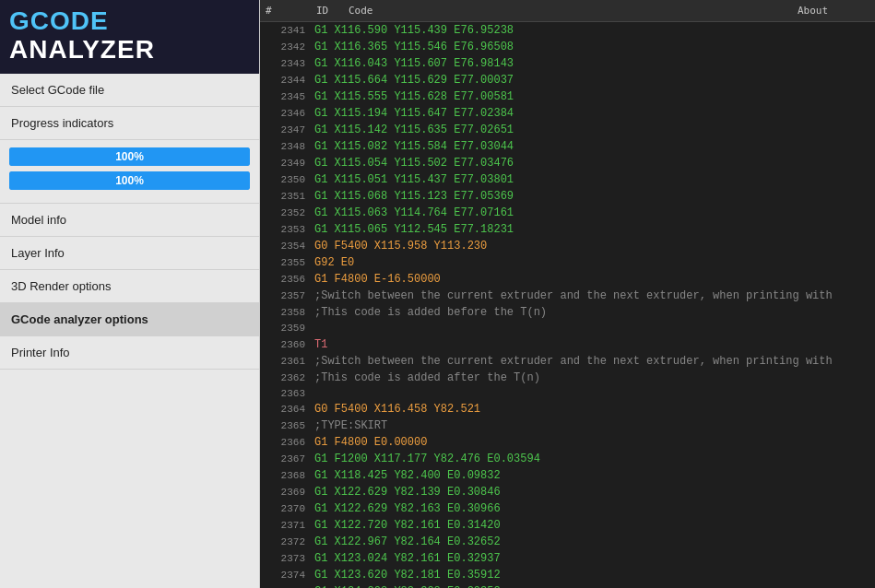 The height and width of the screenshot is (588, 875). What do you see at coordinates (57, 90) in the screenshot?
I see `sidebar-item-label: Select GCode file` at bounding box center [57, 90].